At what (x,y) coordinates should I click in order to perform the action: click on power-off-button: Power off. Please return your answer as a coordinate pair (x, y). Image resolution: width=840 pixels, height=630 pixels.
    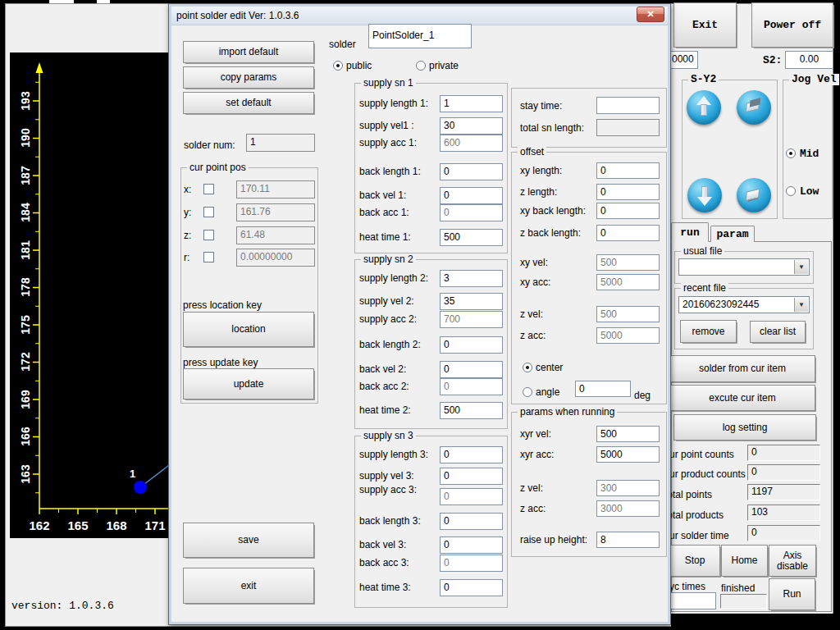
    Looking at the image, I should click on (792, 25).